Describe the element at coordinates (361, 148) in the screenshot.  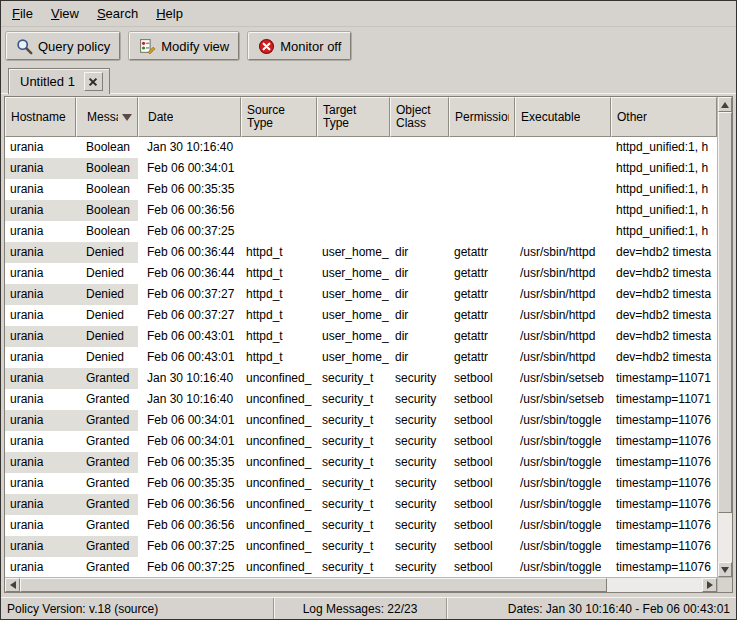
I see `table-row: uraniaBooleanJan 30 10:16:40httpd_unifie…` at that location.